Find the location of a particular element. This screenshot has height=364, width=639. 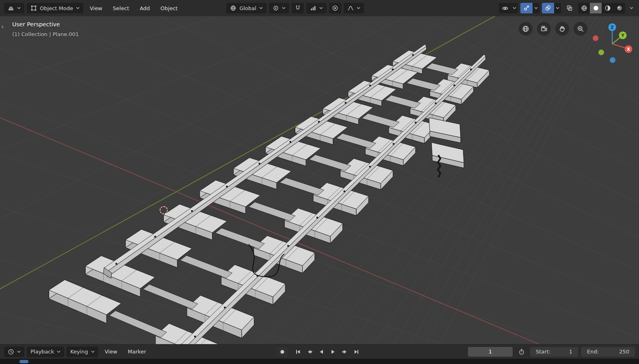

editor-type-button is located at coordinates (14, 8).